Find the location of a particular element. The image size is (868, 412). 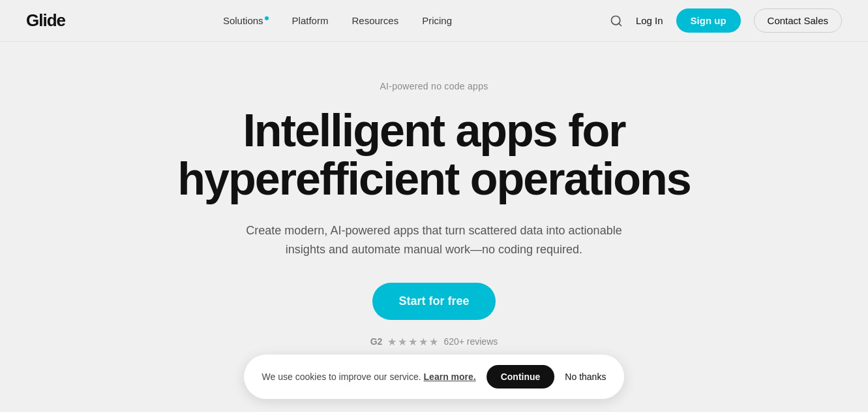

search-button is located at coordinates (616, 21).